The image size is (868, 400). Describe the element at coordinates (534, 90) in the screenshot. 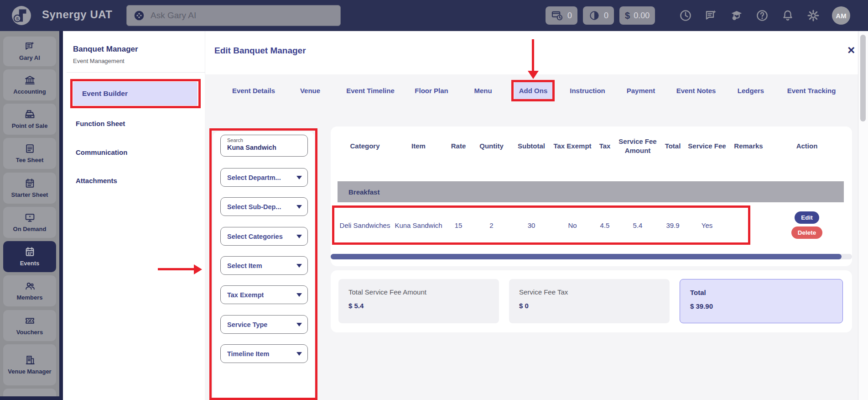

I see `tab-add-ons: Add Ons` at that location.